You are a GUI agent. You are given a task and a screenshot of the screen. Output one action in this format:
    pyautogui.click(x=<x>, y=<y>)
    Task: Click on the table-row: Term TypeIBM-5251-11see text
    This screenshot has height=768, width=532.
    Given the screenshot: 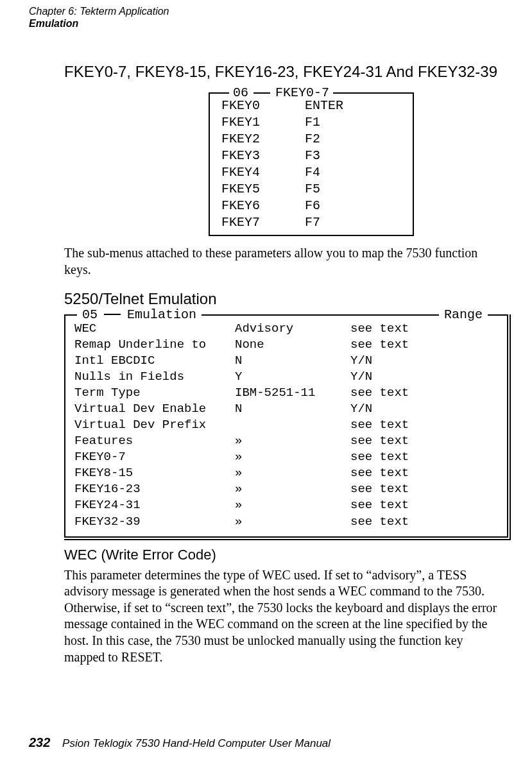 What is the action you would take?
    pyautogui.click(x=286, y=393)
    